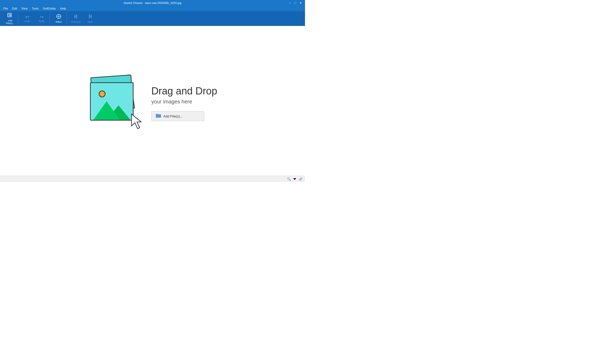 This screenshot has width=610, height=364. What do you see at coordinates (152, 3) in the screenshot?
I see `title-bar: Sketch Drawer - barn-owl-2550068_1920.jp…` at bounding box center [152, 3].